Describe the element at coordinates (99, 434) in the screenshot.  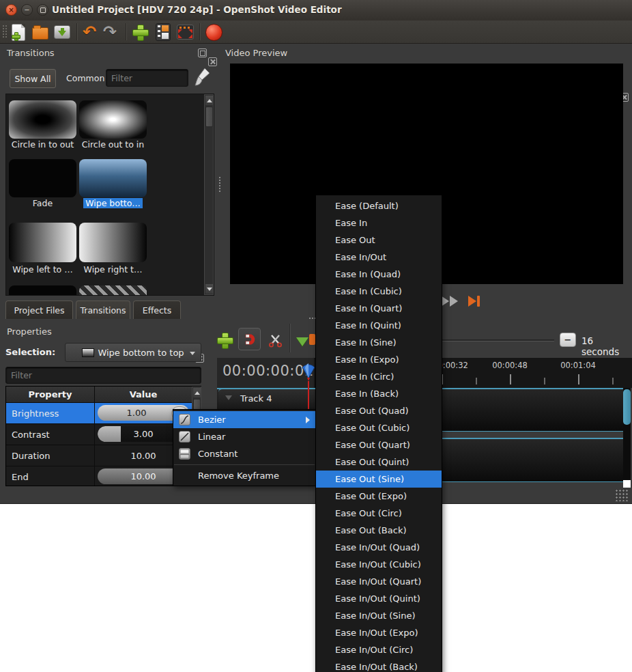
I see `table-row-contrast: Contrast 3.00` at that location.